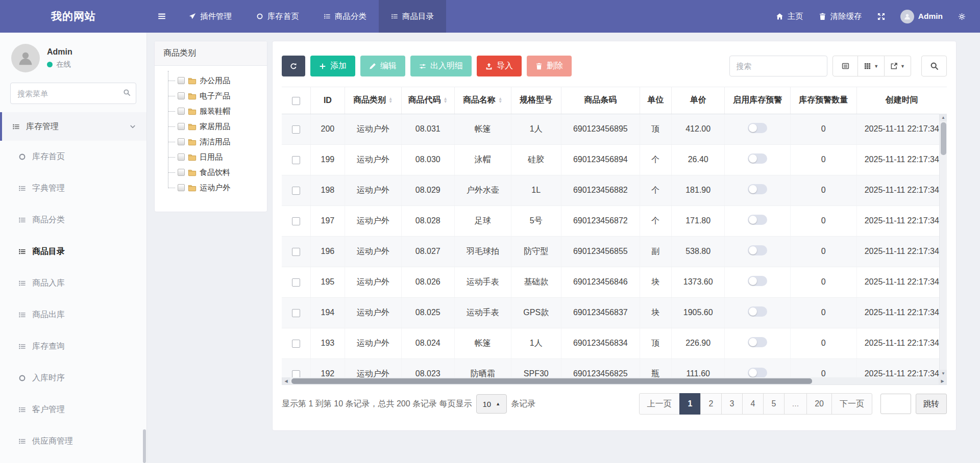 The width and height of the screenshot is (980, 463). What do you see at coordinates (871, 66) in the screenshot?
I see `columns-dropdown-button: ▼` at bounding box center [871, 66].